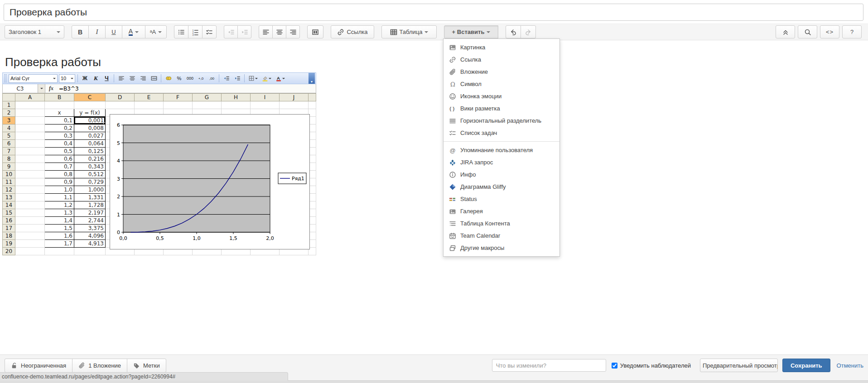  What do you see at coordinates (30, 167) in the screenshot?
I see `cell-A9` at bounding box center [30, 167].